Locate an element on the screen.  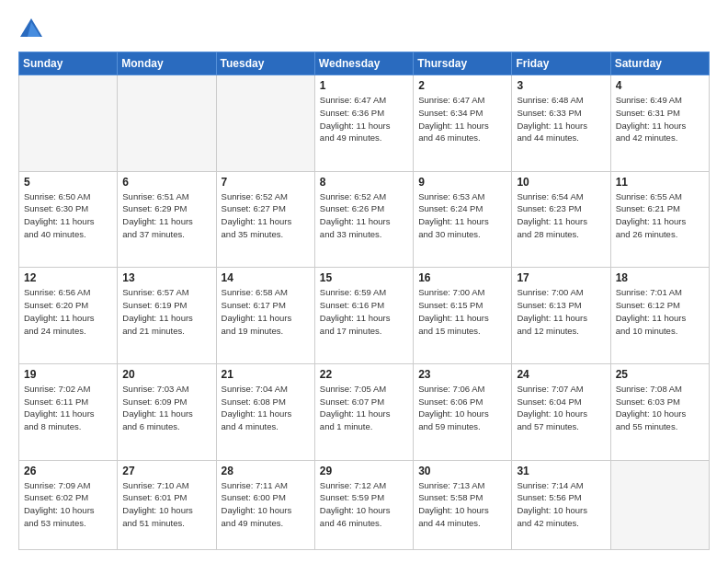
day-info: Sunrise: 7:00 AM Sunset: 6:13 PM Dayligh… is located at coordinates (561, 311).